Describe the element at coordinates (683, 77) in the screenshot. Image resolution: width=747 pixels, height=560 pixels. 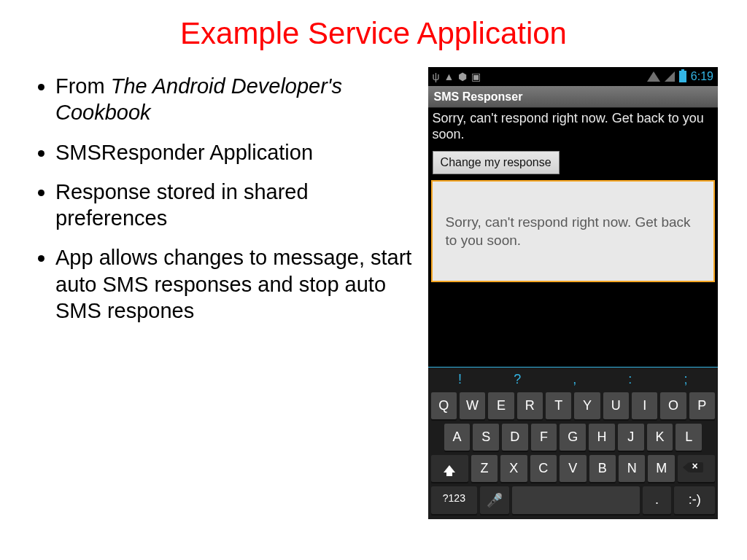
I see `battery-icon` at that location.